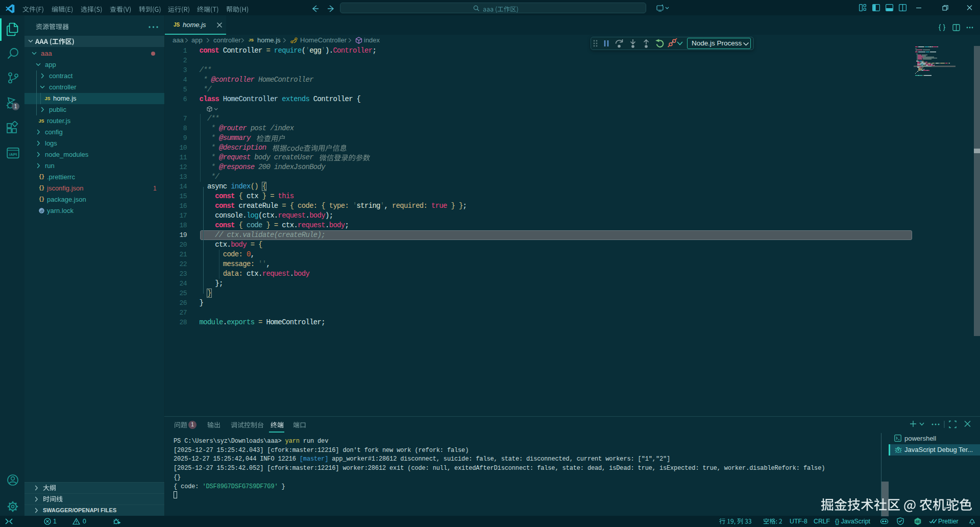 The height and width of the screenshot is (527, 980). I want to click on svg-text: 4E, so click(918, 522).